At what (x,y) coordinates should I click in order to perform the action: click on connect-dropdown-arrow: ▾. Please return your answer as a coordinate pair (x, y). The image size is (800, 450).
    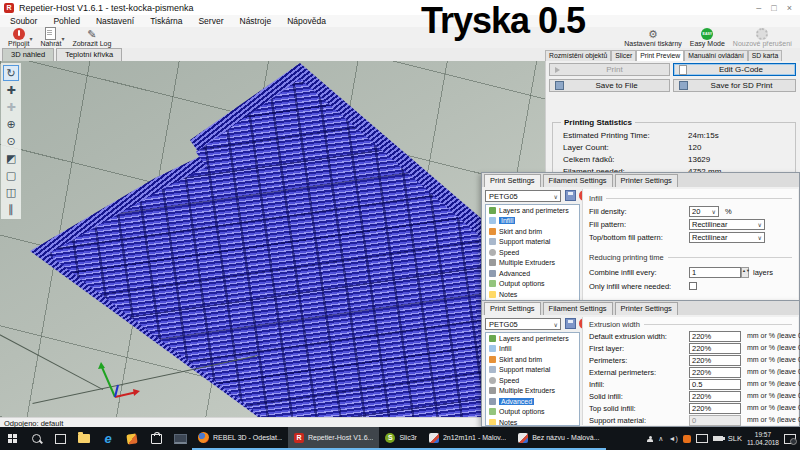
    Looking at the image, I should click on (30, 38).